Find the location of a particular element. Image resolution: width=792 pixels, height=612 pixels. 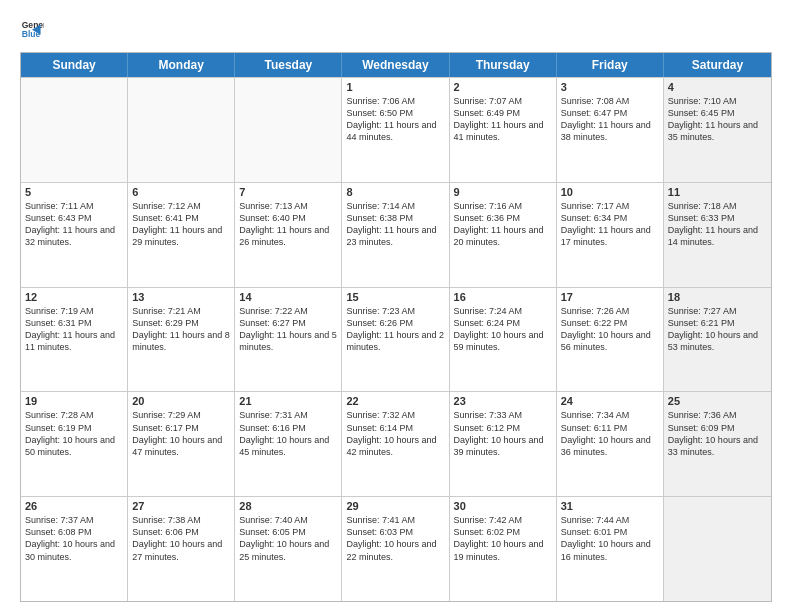

day-info: Sunrise: 7:28 AM Sunset: 6:19 PM Dayligh… is located at coordinates (74, 434).